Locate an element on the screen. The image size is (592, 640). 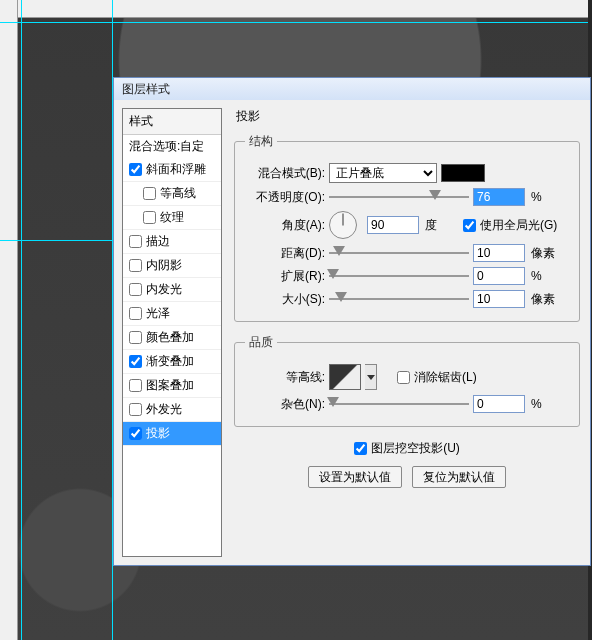
noise-input is located at coordinates (499, 404).